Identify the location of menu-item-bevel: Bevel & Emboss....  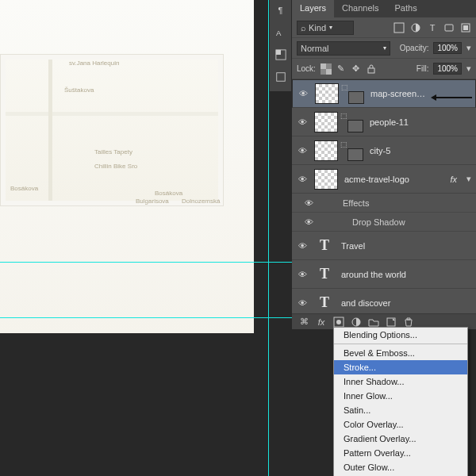
(401, 353).